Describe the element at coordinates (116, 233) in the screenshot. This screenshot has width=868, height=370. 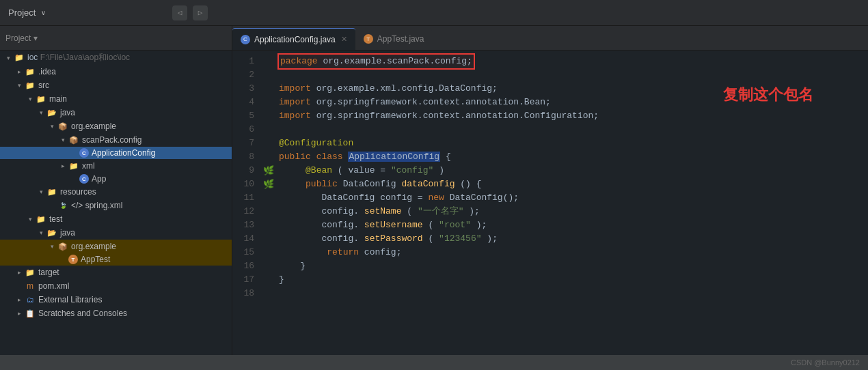
I see `tree-item-java-test: ▾ 📂 java` at that location.